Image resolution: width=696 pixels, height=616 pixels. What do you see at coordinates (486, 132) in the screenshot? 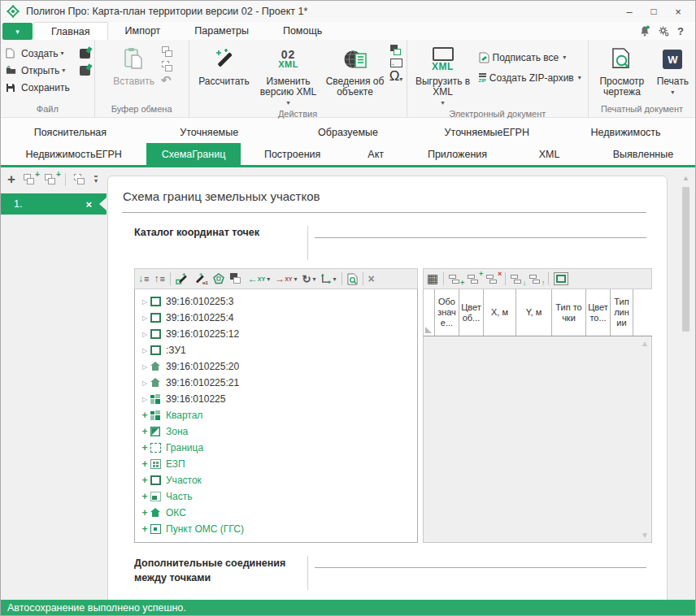
I see `tab-utochnyaemye-egrn: УточняемыеЕГРН` at bounding box center [486, 132].